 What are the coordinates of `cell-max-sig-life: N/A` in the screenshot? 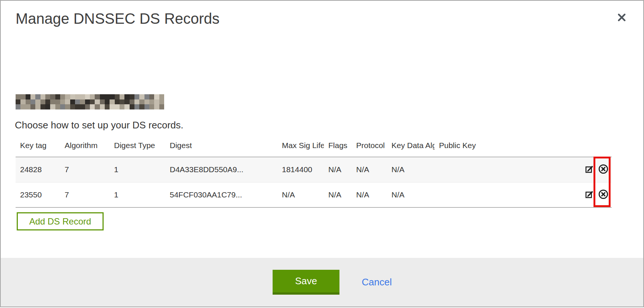 It's located at (301, 195).